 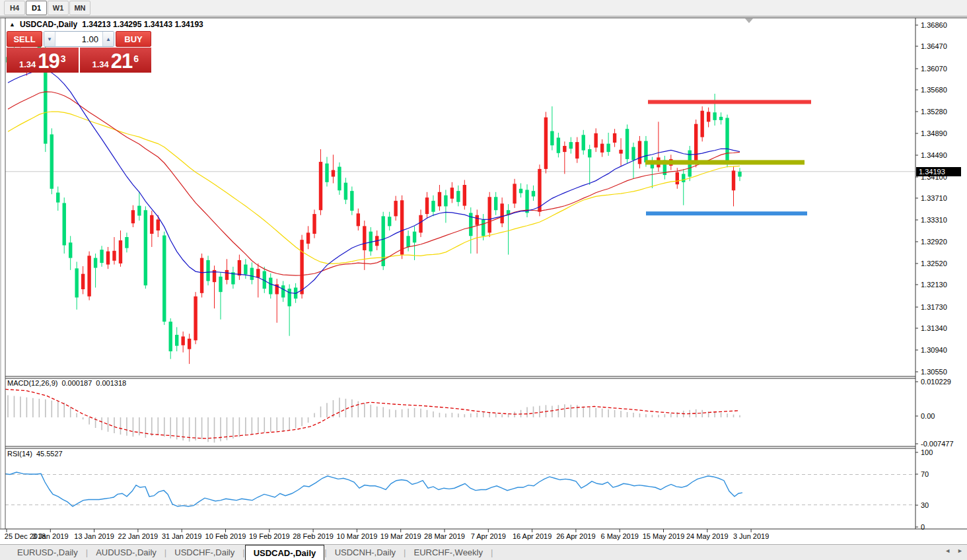 I want to click on price-axis-label: 1.32520, so click(x=934, y=263).